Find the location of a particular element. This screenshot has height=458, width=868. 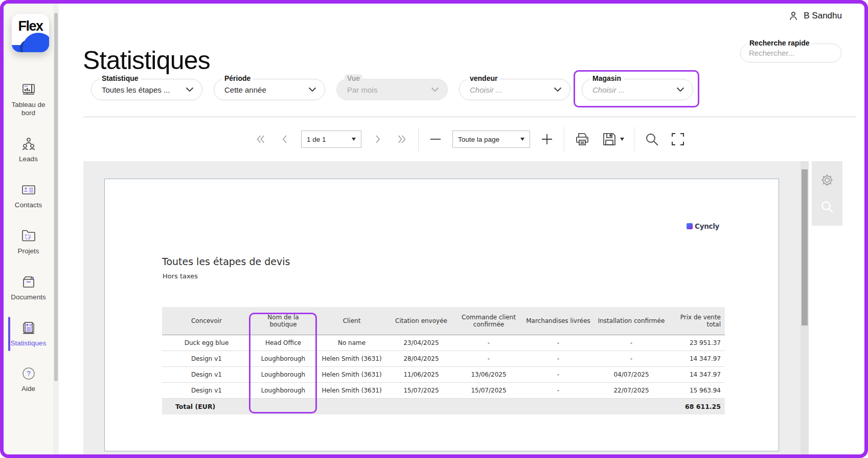

sidebar-item-label: Documents is located at coordinates (28, 297).